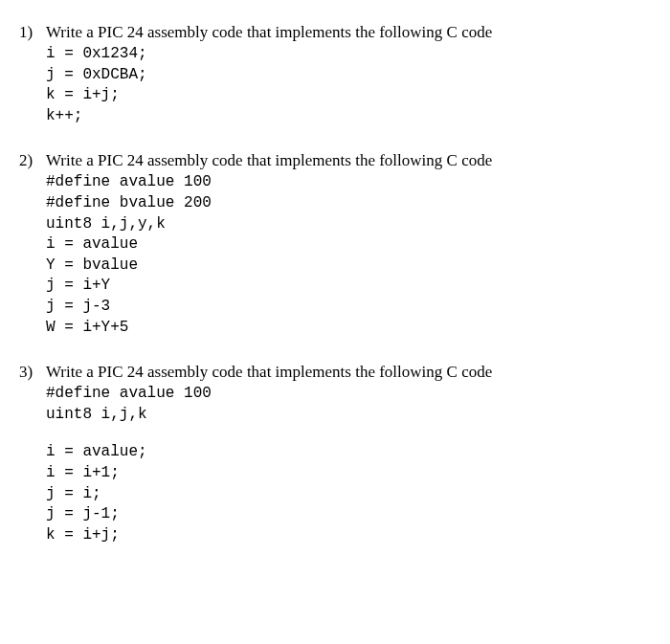 The width and height of the screenshot is (670, 644). Describe the element at coordinates (335, 161) in the screenshot. I see `prompt-row: 2)Write a PIC 24 assembly code that impl…` at that location.